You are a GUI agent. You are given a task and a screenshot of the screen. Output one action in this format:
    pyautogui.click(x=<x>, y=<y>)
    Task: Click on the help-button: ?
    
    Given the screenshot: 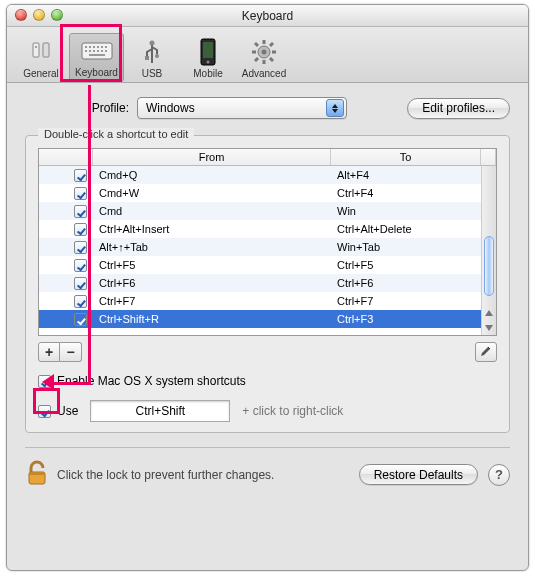 What is the action you would take?
    pyautogui.click(x=499, y=475)
    